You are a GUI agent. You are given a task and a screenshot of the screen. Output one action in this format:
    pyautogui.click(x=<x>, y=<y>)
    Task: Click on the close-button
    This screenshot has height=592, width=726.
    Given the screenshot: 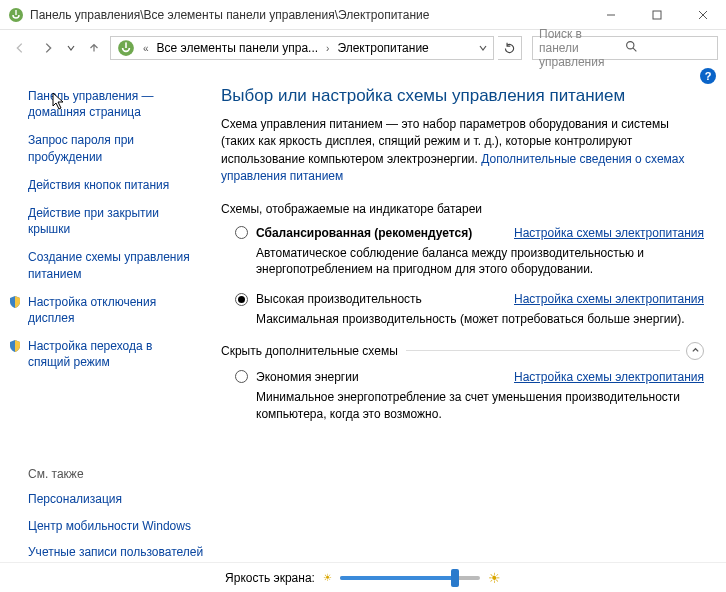 What is the action you would take?
    pyautogui.click(x=703, y=14)
    